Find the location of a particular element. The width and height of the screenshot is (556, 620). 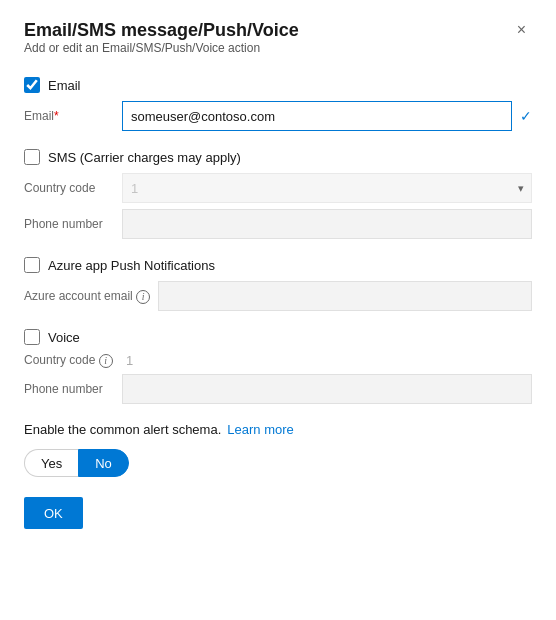

email-field-label: Email* is located at coordinates (69, 116).